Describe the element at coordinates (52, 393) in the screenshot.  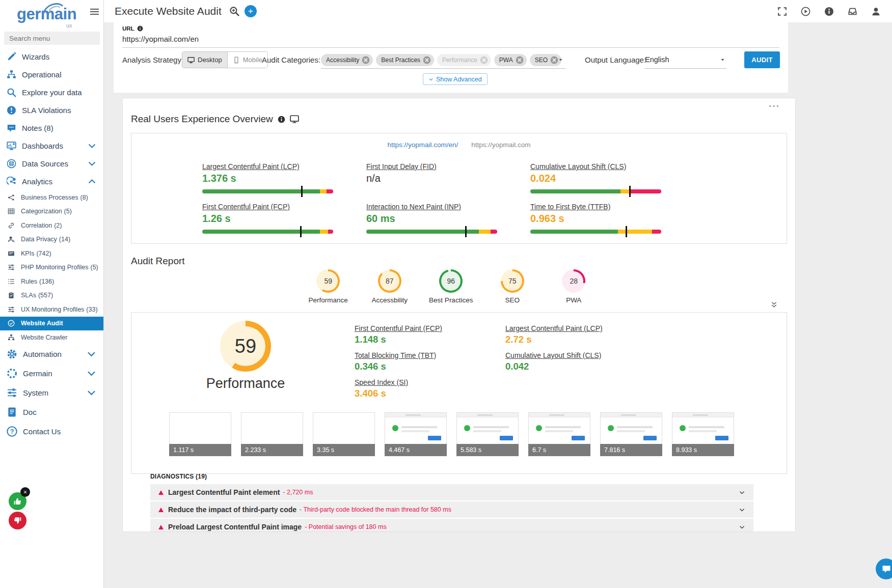
I see `sidebar-item: System` at that location.